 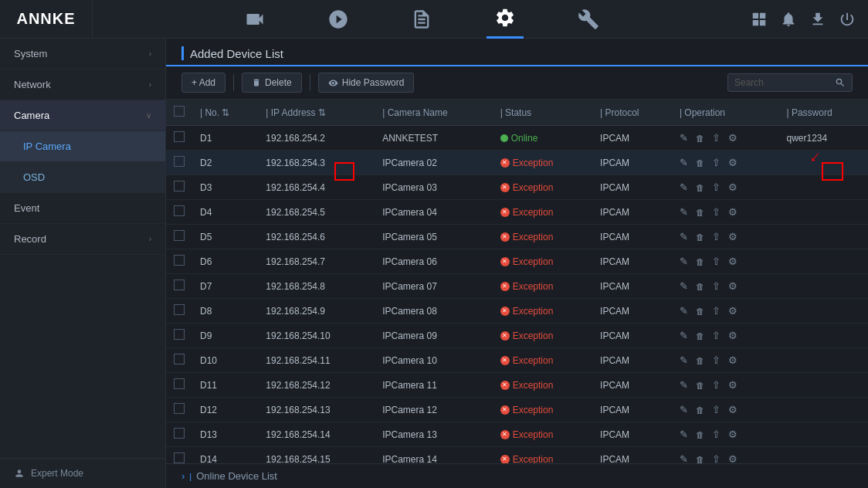 I want to click on sidebar-item-osd: OSD, so click(x=83, y=178).